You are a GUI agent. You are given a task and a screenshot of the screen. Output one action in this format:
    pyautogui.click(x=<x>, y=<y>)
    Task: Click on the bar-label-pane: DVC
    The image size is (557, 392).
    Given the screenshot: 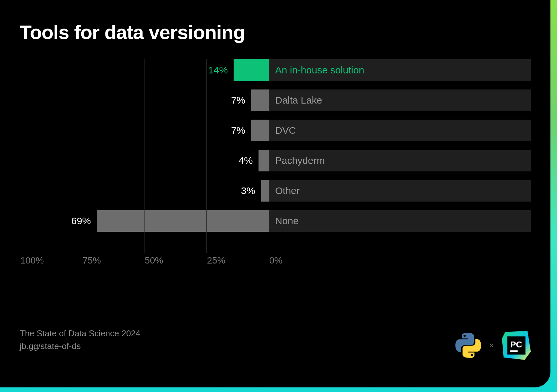 What is the action you would take?
    pyautogui.click(x=400, y=130)
    